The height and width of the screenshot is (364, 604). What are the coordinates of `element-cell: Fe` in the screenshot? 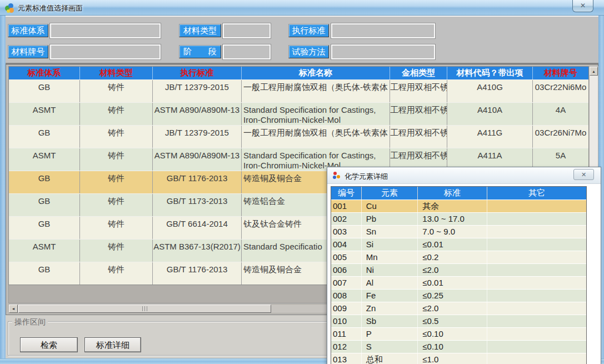 It's located at (390, 296).